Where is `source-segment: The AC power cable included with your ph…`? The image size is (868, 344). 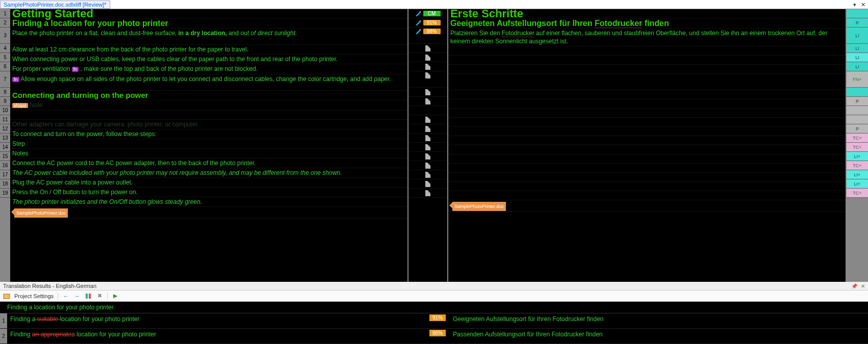 source-segment: The AC power cable included with your ph… is located at coordinates (209, 173).